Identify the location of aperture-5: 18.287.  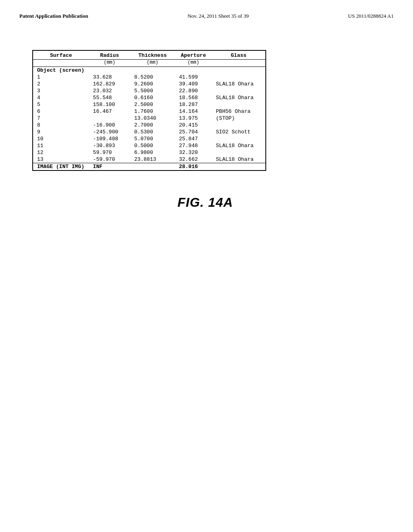
(194, 105).